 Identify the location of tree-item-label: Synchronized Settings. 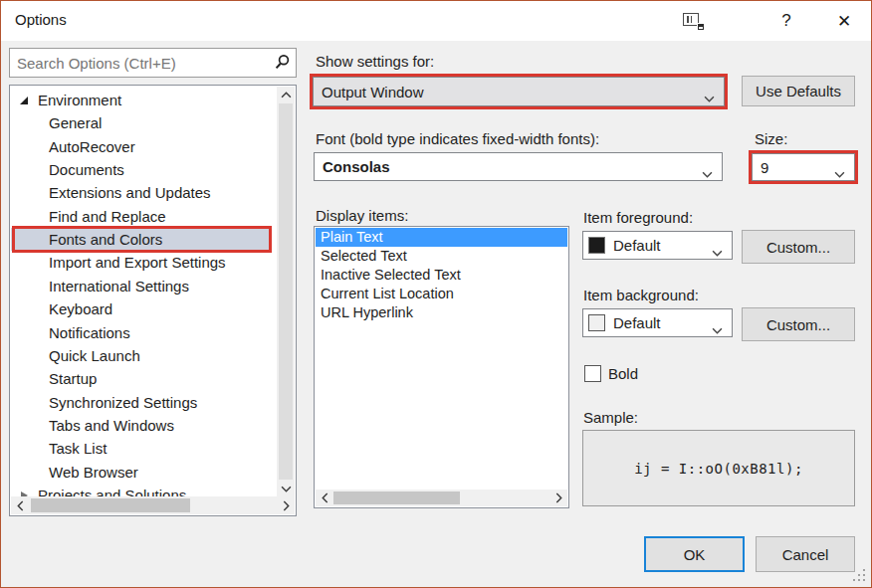
(123, 402).